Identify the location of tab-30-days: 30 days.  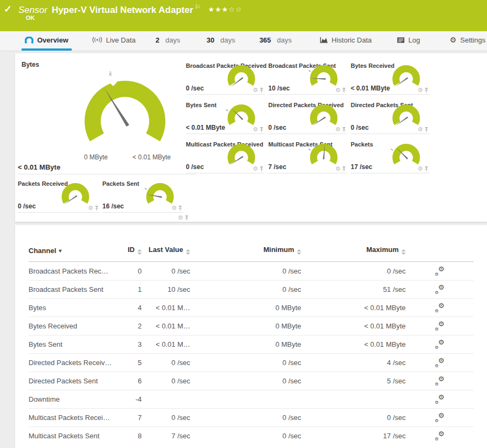
(221, 41).